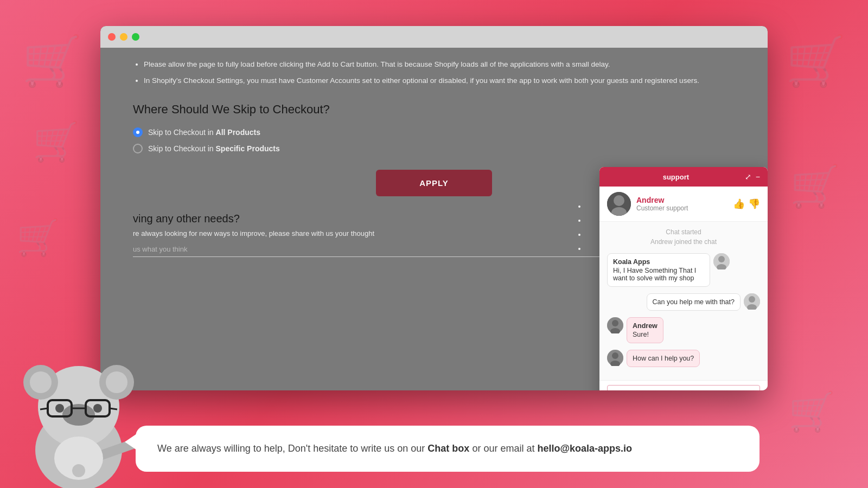  Describe the element at coordinates (684, 242) in the screenshot. I see `chat-joined-label: Andrew joined the chat` at that location.